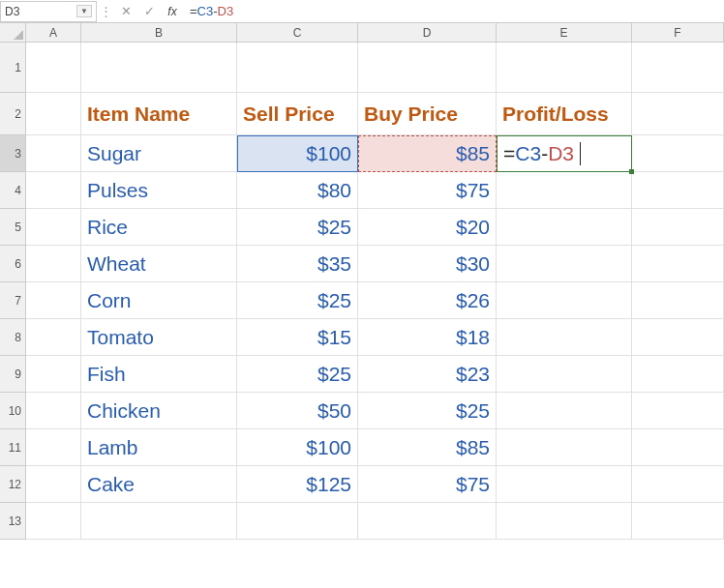 The height and width of the screenshot is (588, 724). What do you see at coordinates (428, 338) in the screenshot?
I see `cell-d8: $18` at bounding box center [428, 338].